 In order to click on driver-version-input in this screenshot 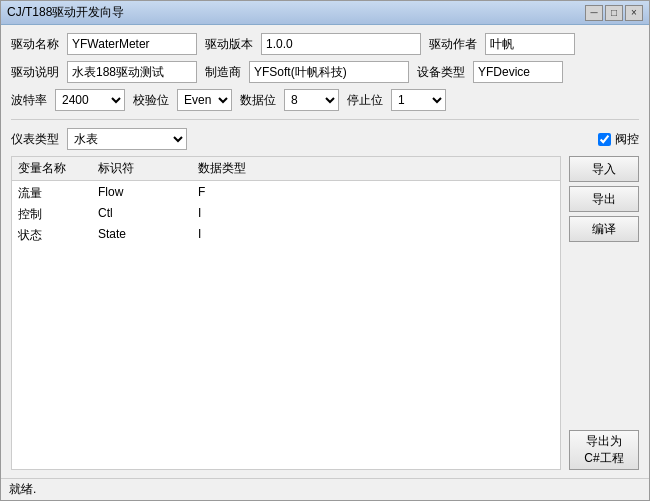, I will do `click(341, 44)`.